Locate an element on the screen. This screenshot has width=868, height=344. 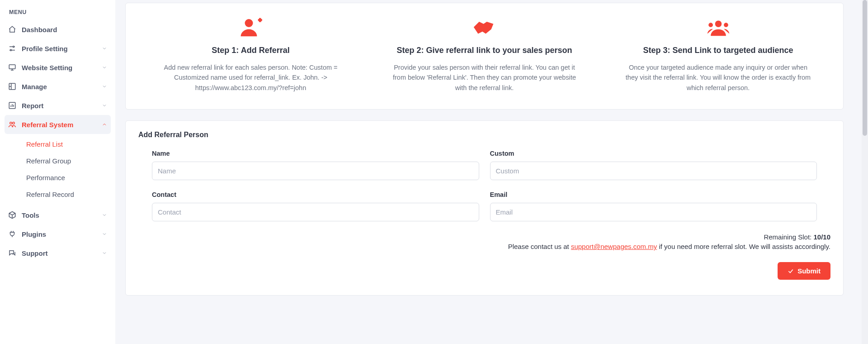
label-name: Name is located at coordinates (316, 153).